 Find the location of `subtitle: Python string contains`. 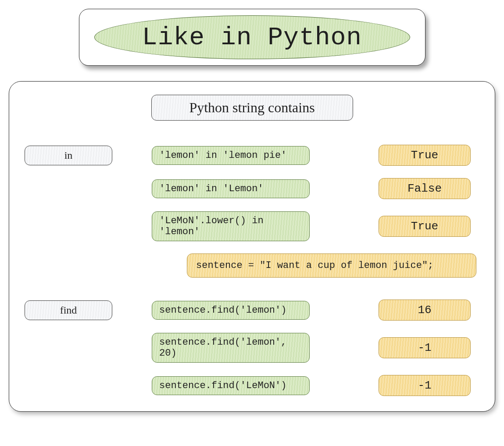

subtitle: Python string contains is located at coordinates (252, 108).